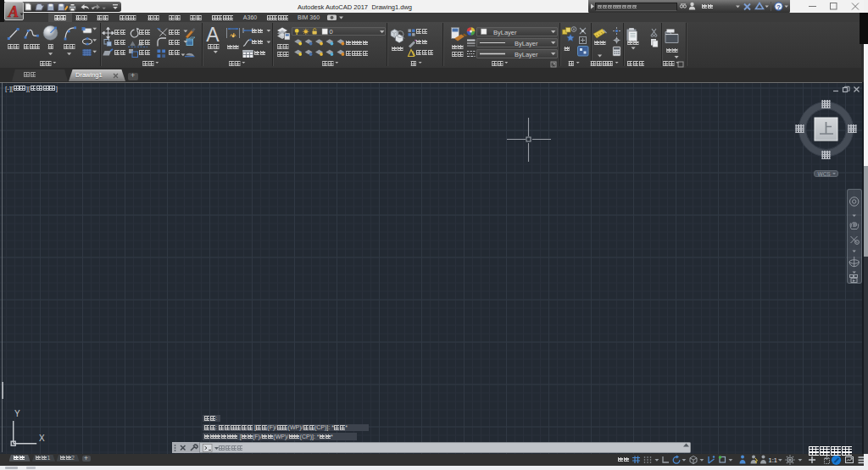  I want to click on svg-text: 1:1, so click(773, 461).